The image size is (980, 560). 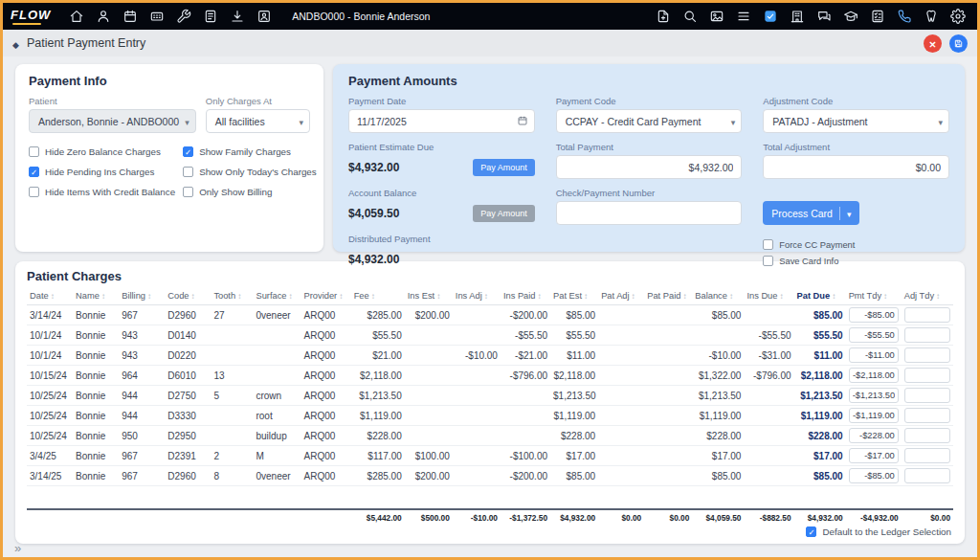 What do you see at coordinates (250, 172) in the screenshot?
I see `checkbox-option: Show Only Today's Charges` at bounding box center [250, 172].